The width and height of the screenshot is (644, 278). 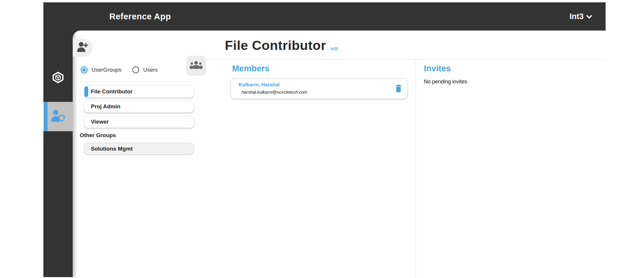 What do you see at coordinates (589, 16) in the screenshot?
I see `chevron-down-icon` at bounding box center [589, 16].